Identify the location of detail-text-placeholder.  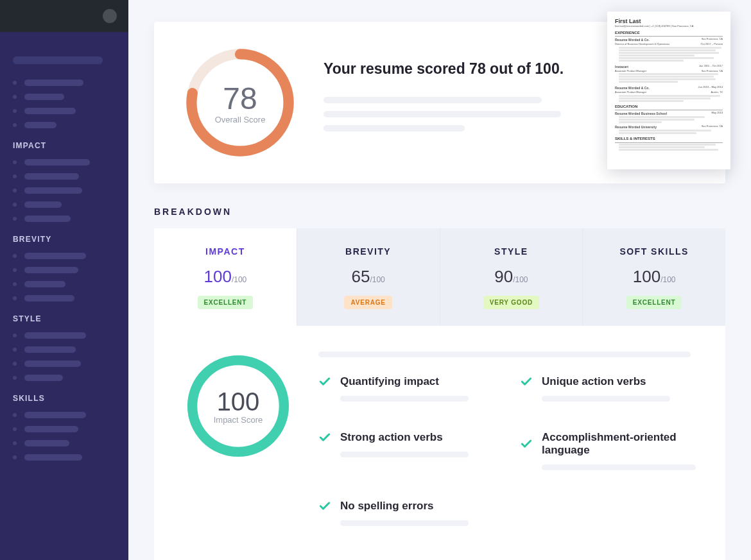
(505, 354).